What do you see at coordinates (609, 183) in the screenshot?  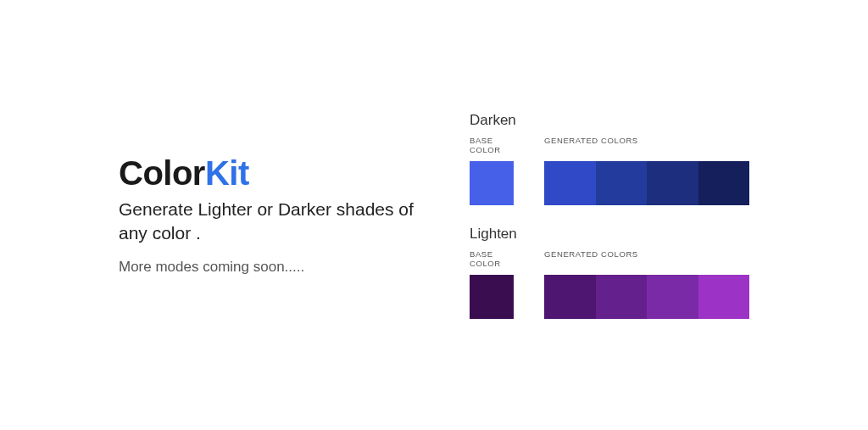 I see `darken-swatches` at bounding box center [609, 183].